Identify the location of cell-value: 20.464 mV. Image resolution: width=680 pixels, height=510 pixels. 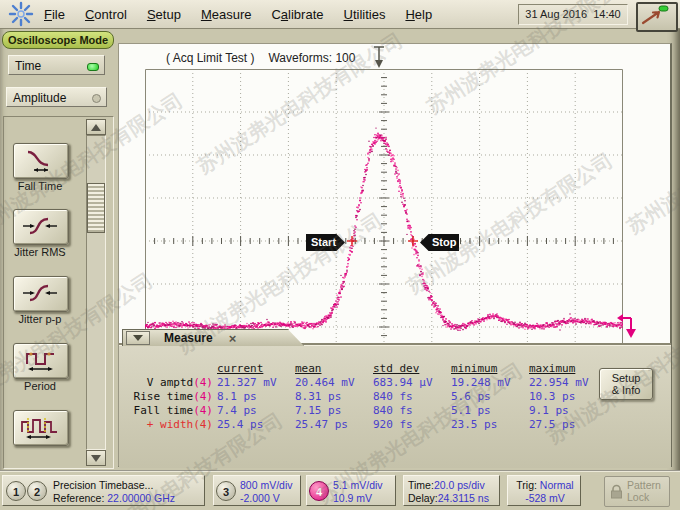
(334, 383).